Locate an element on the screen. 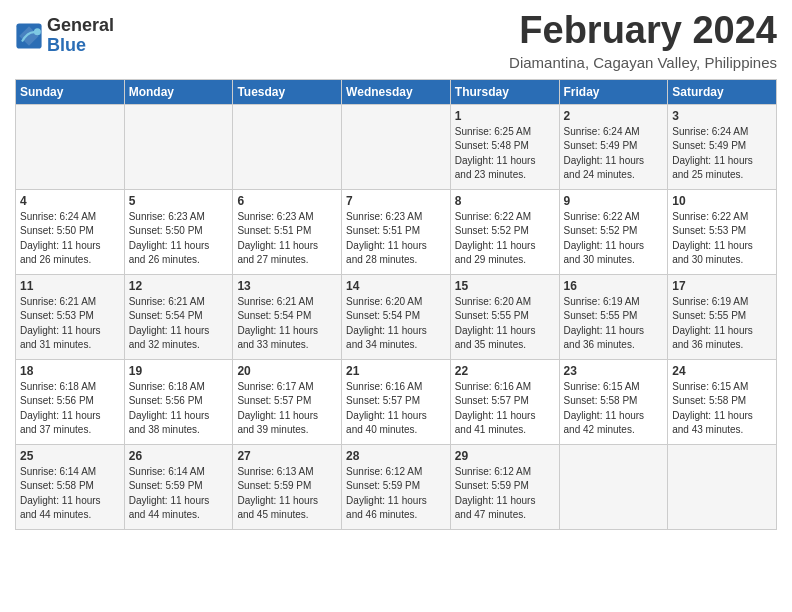 This screenshot has height=612, width=792. day-number: 26 is located at coordinates (179, 456).